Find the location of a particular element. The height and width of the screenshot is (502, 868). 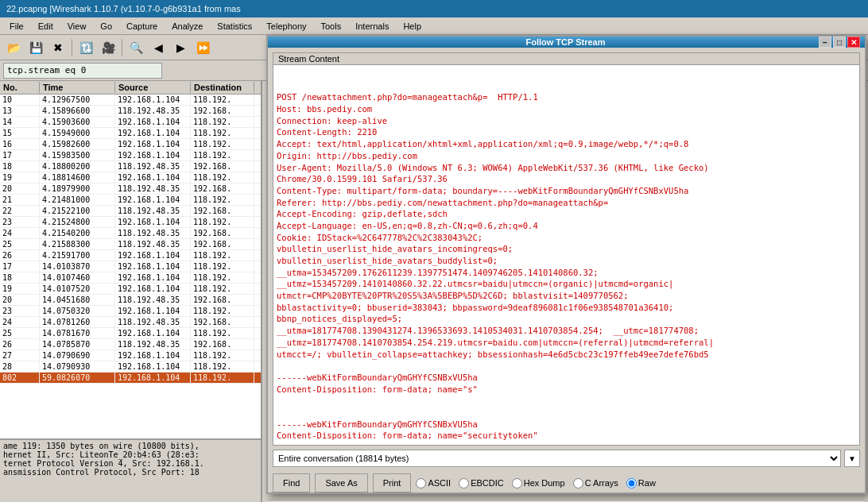

filter-input is located at coordinates (83, 71).